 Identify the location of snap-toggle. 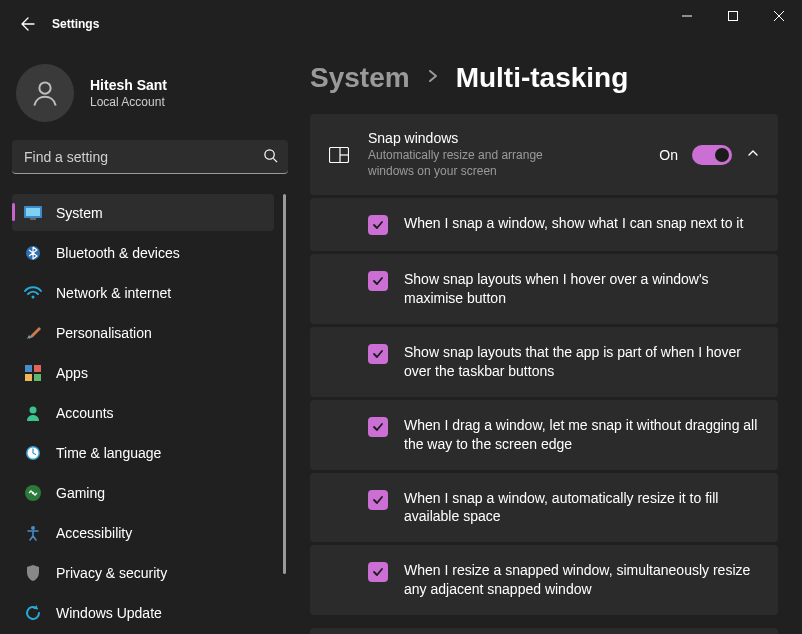
(712, 155).